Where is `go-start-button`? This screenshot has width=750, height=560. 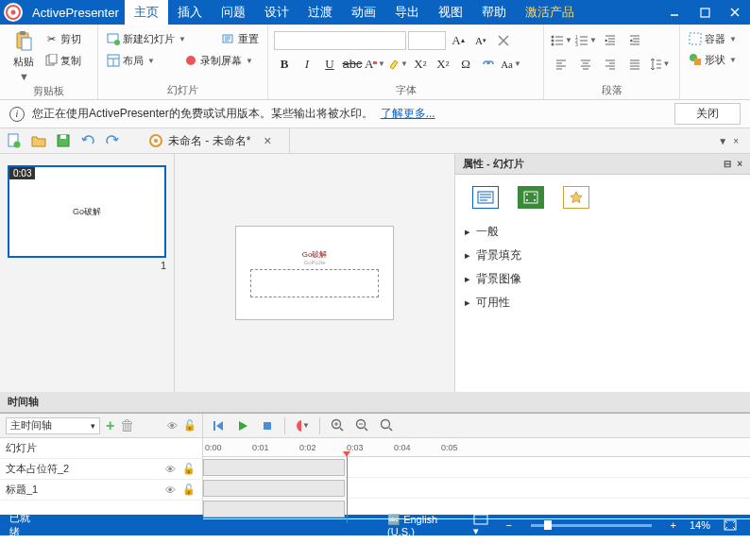
go-start-button is located at coordinates (218, 426).